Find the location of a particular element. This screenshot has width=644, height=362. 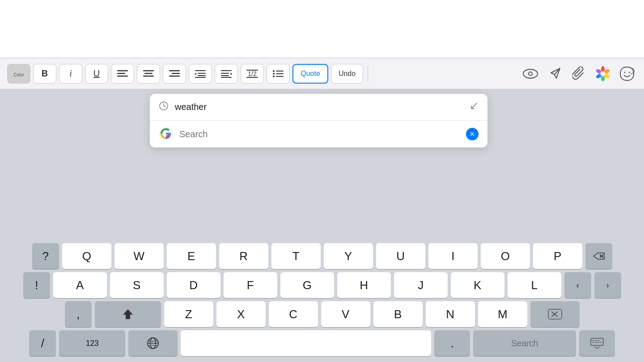

key-globe is located at coordinates (153, 343).